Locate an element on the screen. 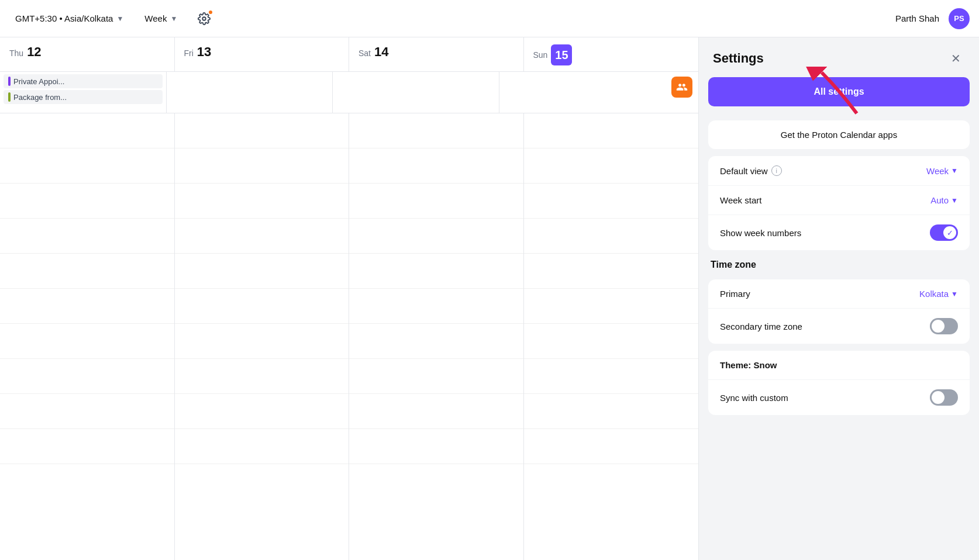 This screenshot has height=560, width=979. timezone-chevron-icon: ▼ is located at coordinates (120, 19).